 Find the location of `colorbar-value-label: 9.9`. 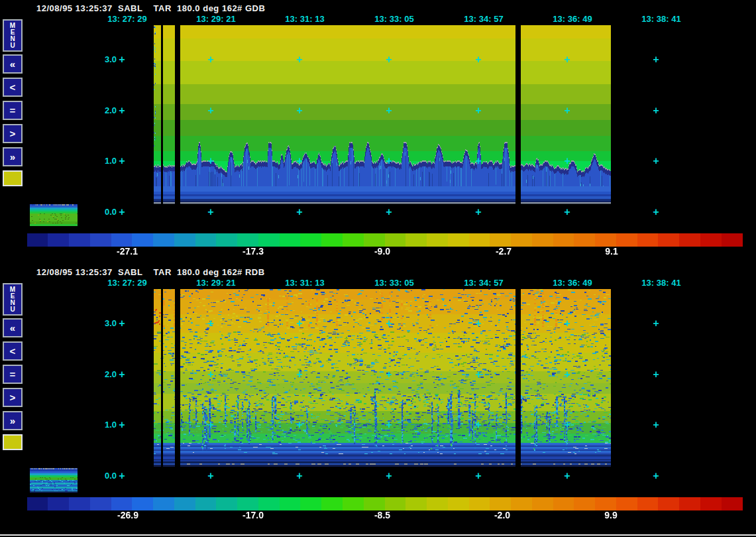

colorbar-value-label: 9.9 is located at coordinates (611, 515).